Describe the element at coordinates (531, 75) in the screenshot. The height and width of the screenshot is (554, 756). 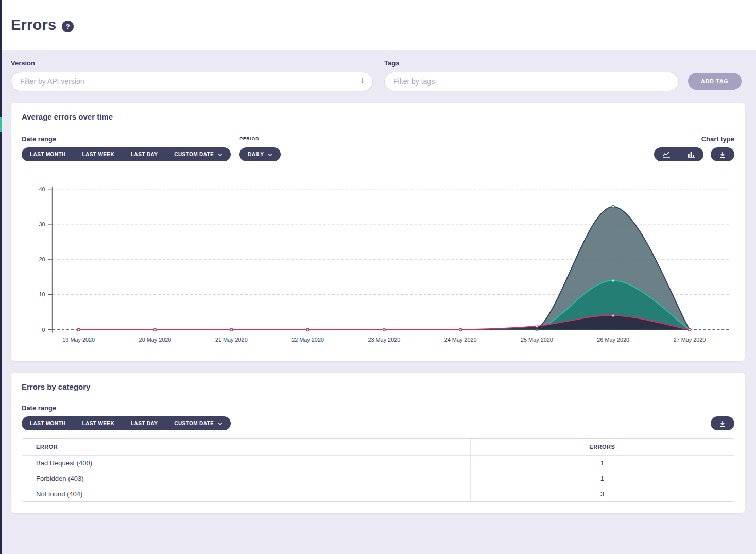
I see `tags-filter-group: Tags` at that location.